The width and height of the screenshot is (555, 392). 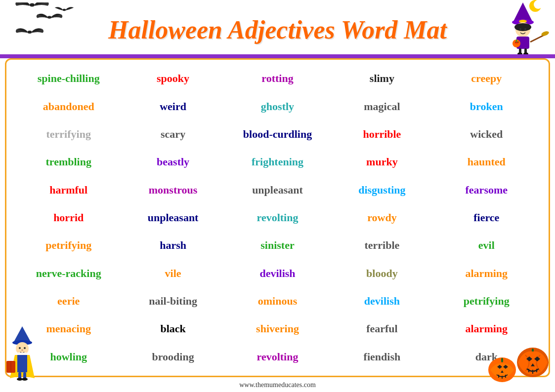 I want to click on wizard-decoration: ★, so click(x=22, y=351).